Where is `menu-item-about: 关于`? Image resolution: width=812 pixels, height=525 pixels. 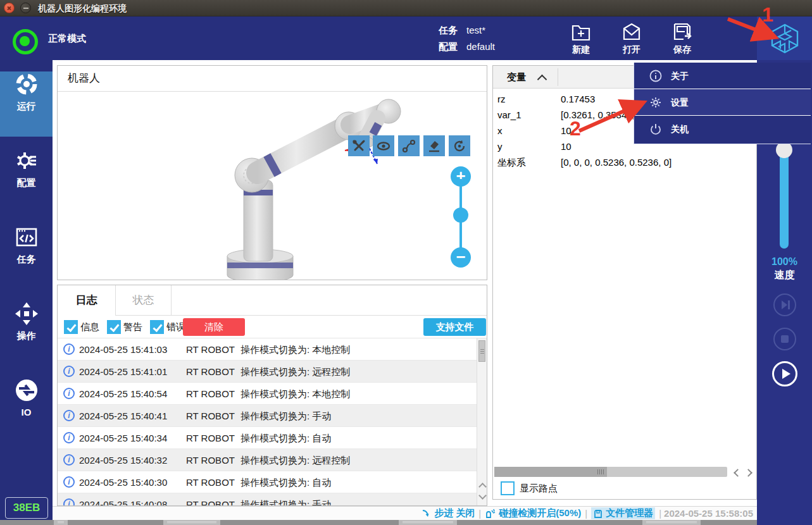 menu-item-about: 关于 is located at coordinates (723, 76).